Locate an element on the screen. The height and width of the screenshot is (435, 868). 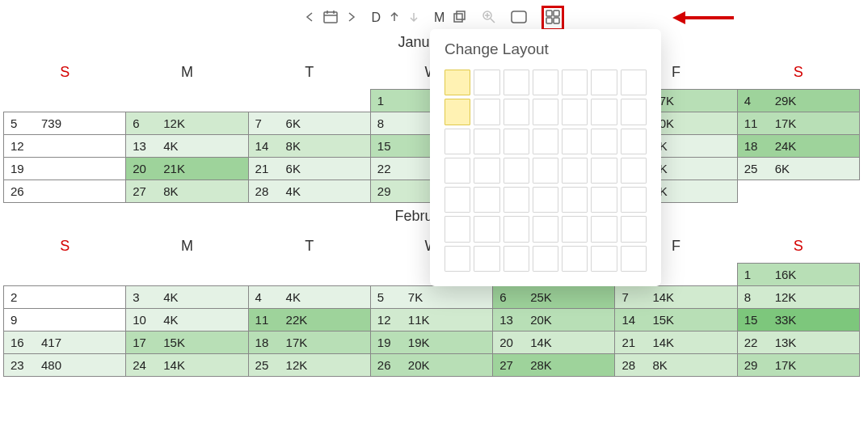
calendar-icon is located at coordinates (331, 18).